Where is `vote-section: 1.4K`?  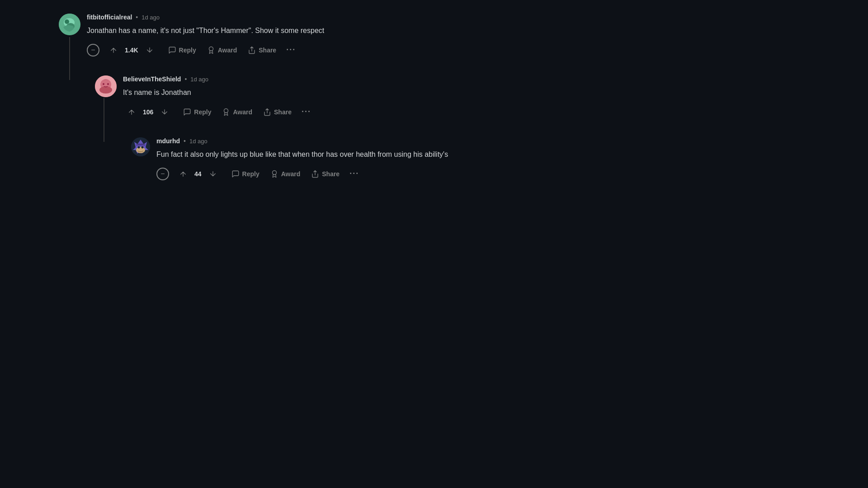
vote-section: 1.4K is located at coordinates (132, 50).